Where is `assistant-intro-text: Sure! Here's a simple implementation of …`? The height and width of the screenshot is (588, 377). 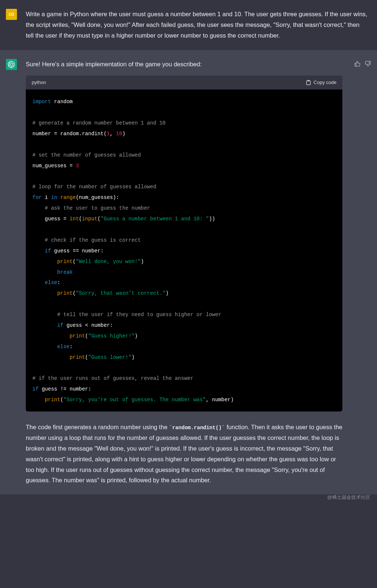 assistant-intro-text: Sure! Here's a simple implementation of … is located at coordinates (184, 64).